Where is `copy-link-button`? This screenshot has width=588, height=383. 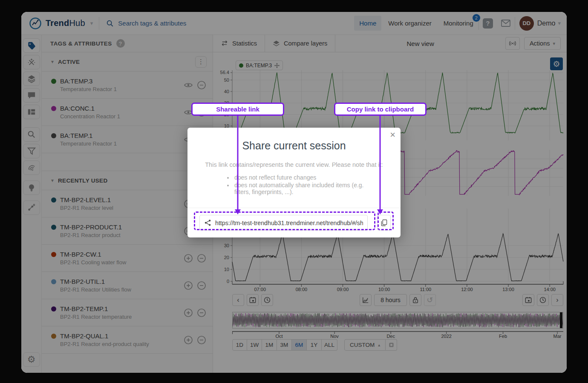
copy-link-button is located at coordinates (384, 223).